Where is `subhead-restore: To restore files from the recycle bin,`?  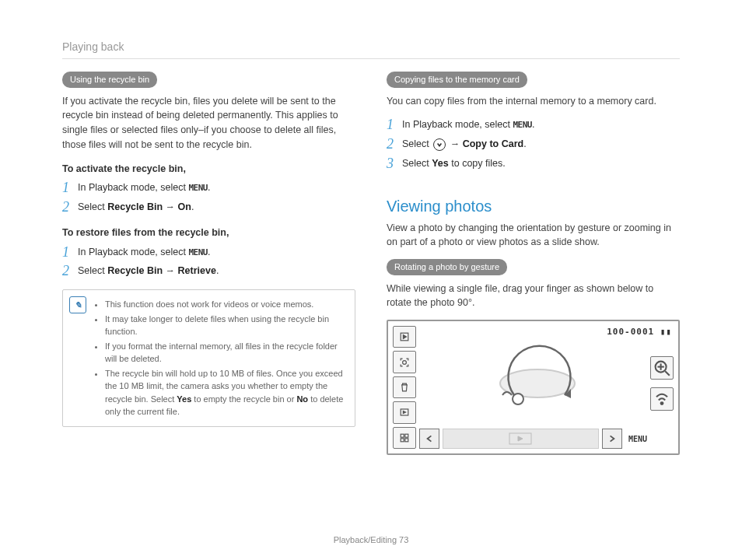
subhead-restore: To restore files from the recycle bin, is located at coordinates (208, 233).